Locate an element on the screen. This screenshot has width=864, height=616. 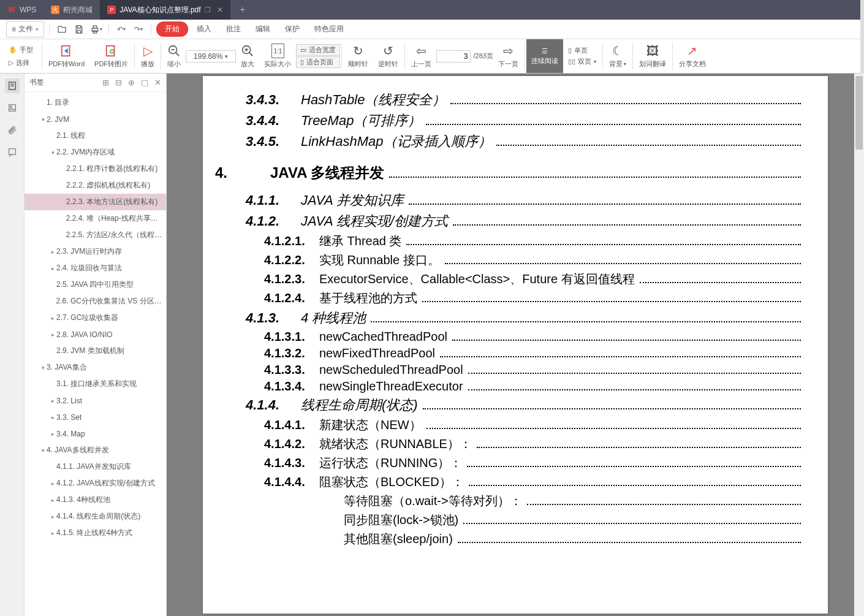
menu-tab-special: 特色应用 is located at coordinates (329, 29).